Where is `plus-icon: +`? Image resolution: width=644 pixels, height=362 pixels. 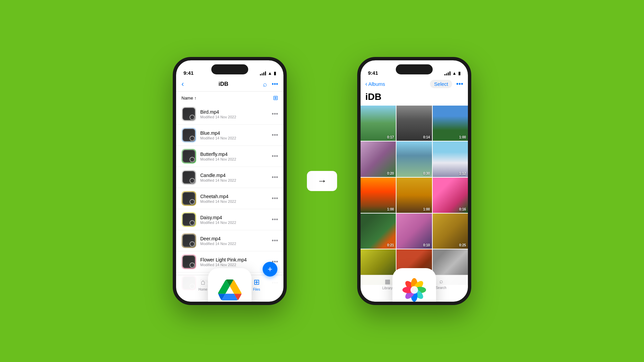 plus-icon: + is located at coordinates (270, 269).